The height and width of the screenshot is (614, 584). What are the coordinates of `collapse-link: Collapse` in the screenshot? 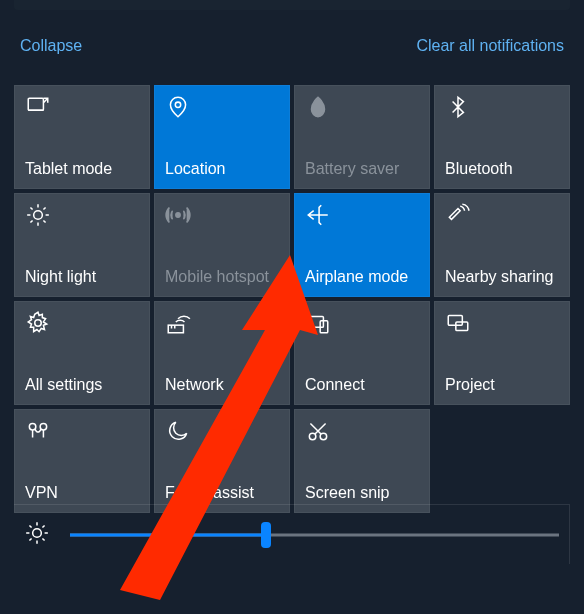 It's located at (51, 46).